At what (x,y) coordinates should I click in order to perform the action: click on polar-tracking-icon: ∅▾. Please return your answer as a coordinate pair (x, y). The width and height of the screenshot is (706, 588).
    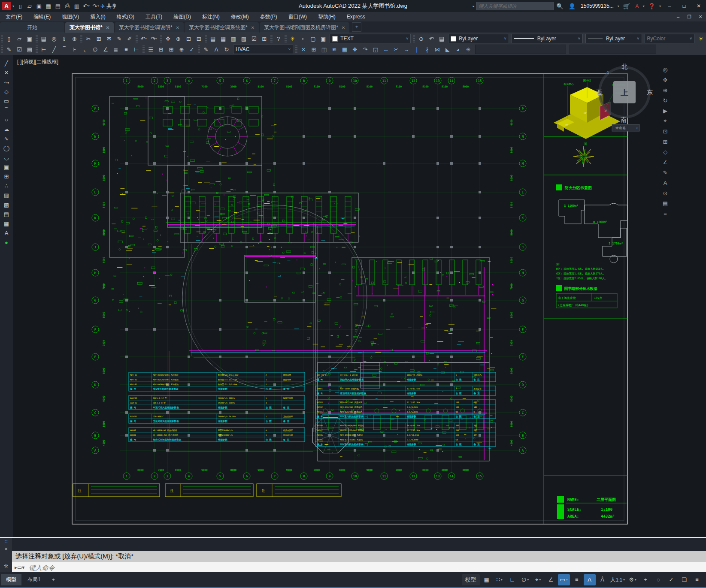
    Looking at the image, I should click on (525, 580).